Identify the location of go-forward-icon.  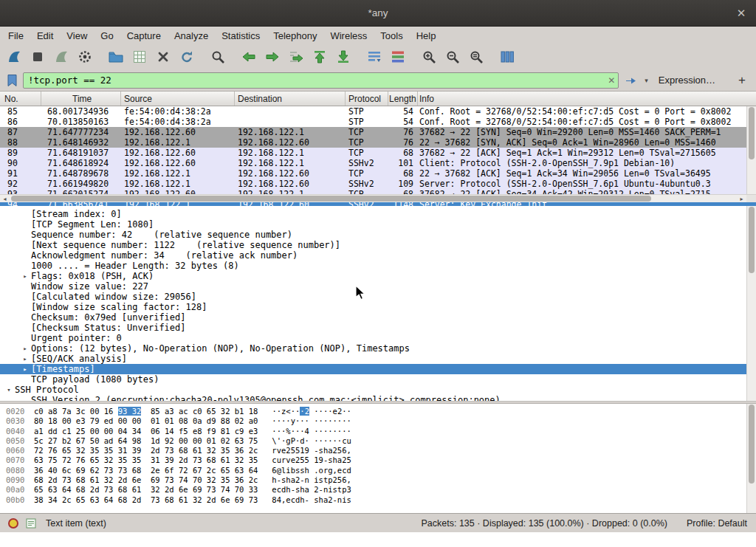
(272, 57).